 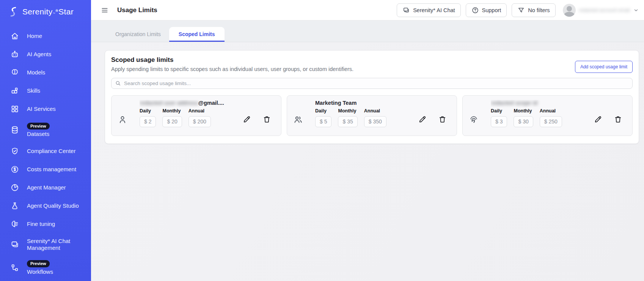 I want to click on filters-button: No filters, so click(x=533, y=10).